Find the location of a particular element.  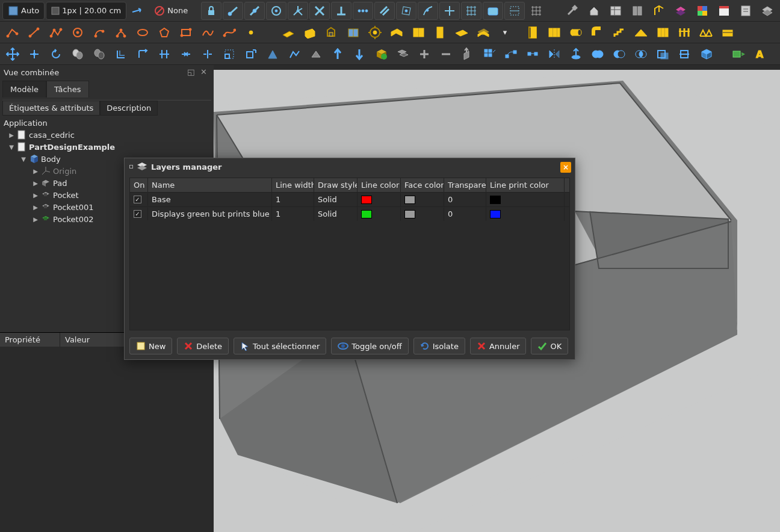

offset-tool-icon is located at coordinates (121, 54).